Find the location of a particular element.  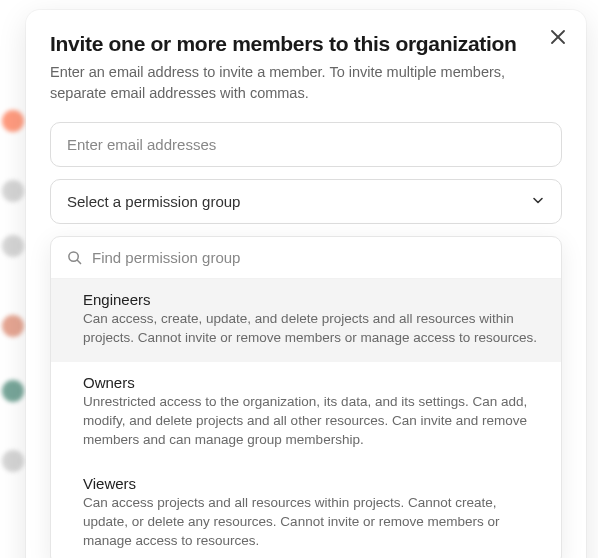

email-input is located at coordinates (306, 144).